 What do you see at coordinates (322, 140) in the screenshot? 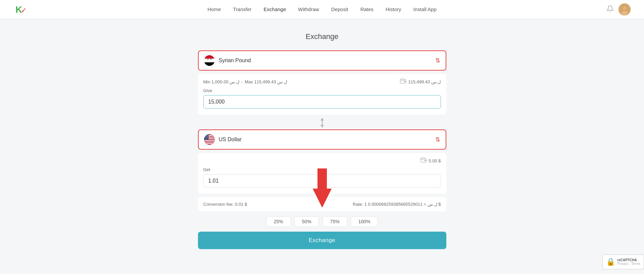
I see `to-currency-select: ★★★★★★ ★★★★★ ★★★★★★ ★★★★★ US Dollar ⇅` at bounding box center [322, 140].